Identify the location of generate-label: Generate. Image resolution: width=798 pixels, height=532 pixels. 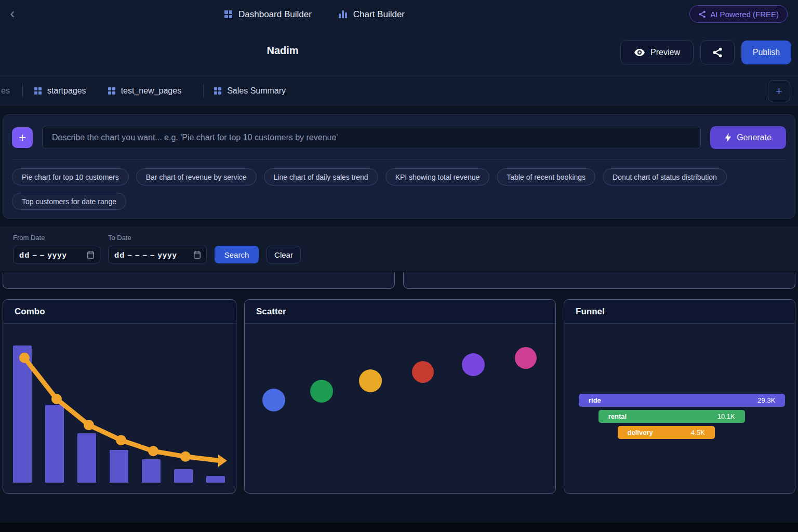
(754, 138).